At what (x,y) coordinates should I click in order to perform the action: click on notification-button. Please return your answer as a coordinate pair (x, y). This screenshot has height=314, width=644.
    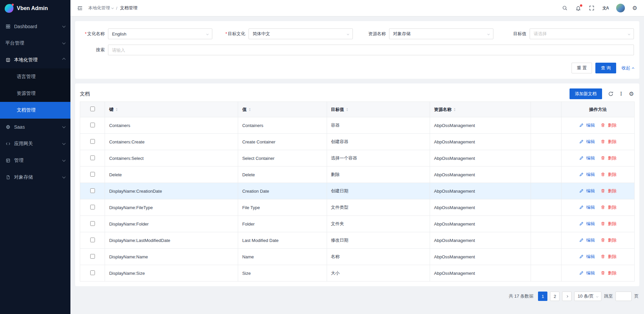
    Looking at the image, I should click on (578, 8).